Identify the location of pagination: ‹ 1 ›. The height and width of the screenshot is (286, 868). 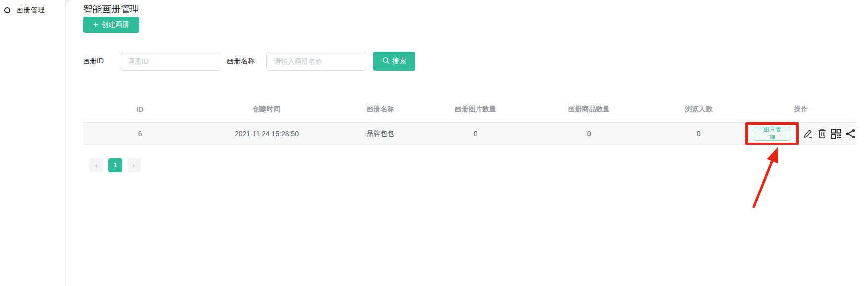
(473, 165).